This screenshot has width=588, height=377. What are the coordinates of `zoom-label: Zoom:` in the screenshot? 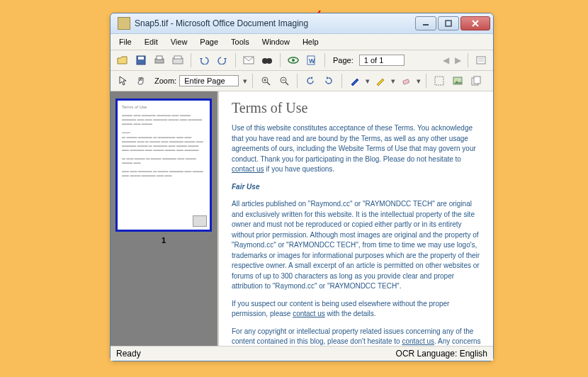 It's located at (166, 81).